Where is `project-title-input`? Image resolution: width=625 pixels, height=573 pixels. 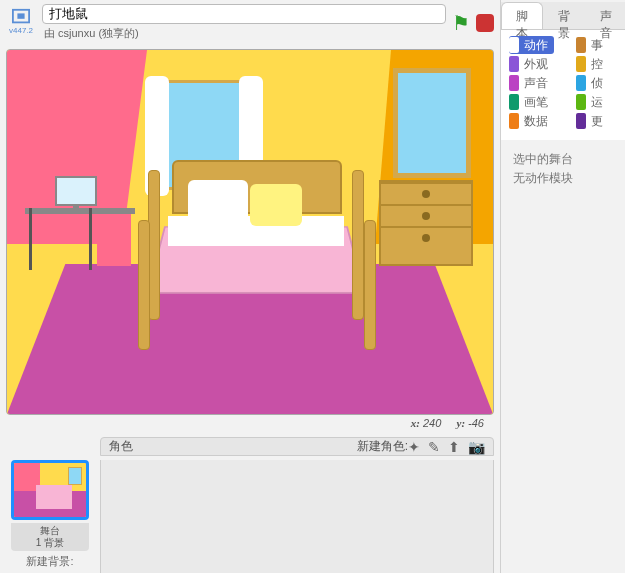 project-title-input is located at coordinates (244, 14).